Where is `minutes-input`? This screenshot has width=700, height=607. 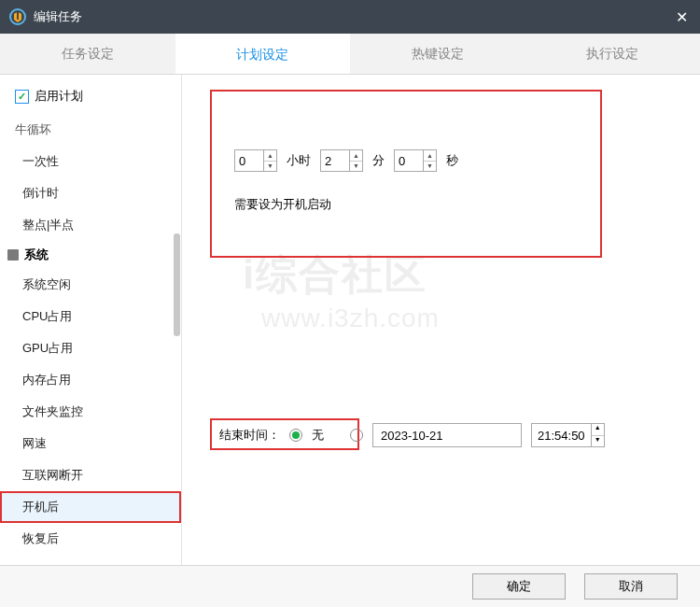 minutes-input is located at coordinates (335, 161).